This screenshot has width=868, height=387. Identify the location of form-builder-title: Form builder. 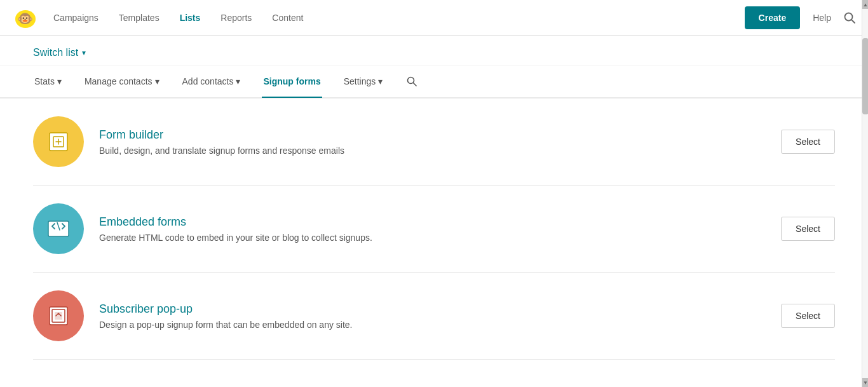
(432, 135).